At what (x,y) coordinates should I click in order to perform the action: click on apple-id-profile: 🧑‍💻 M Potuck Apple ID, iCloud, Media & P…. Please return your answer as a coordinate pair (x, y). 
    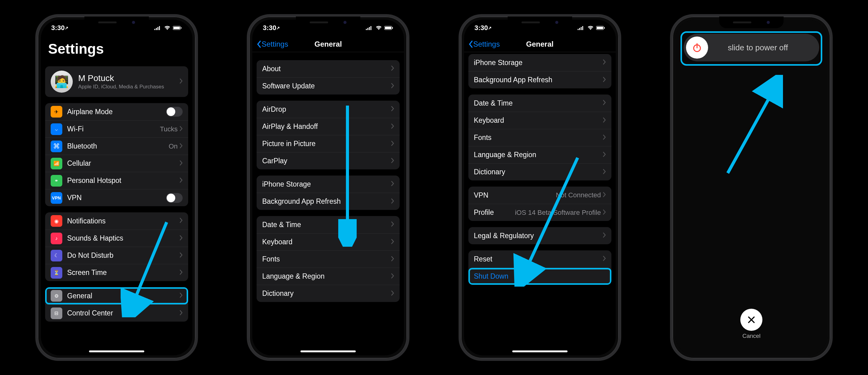
    Looking at the image, I should click on (117, 82).